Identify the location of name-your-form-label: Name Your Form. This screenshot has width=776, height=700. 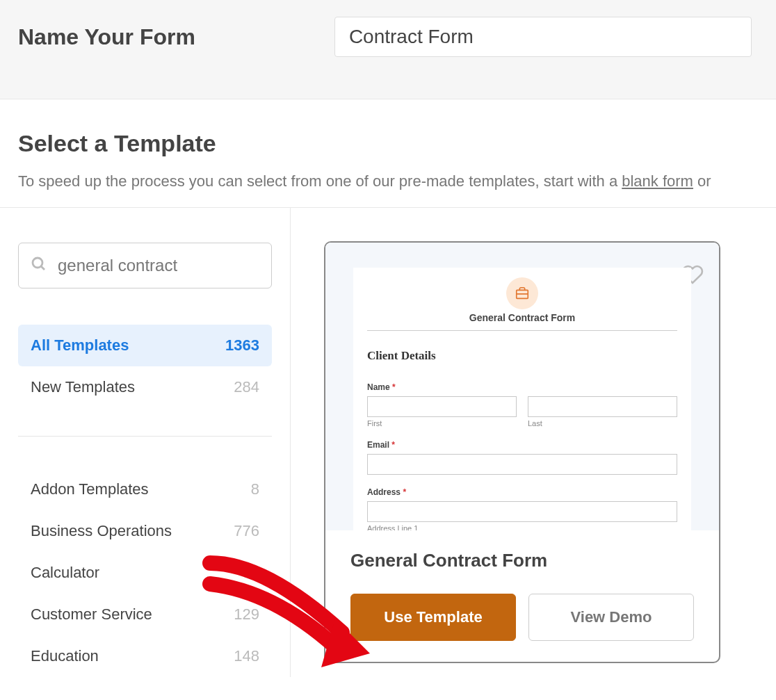
(107, 38).